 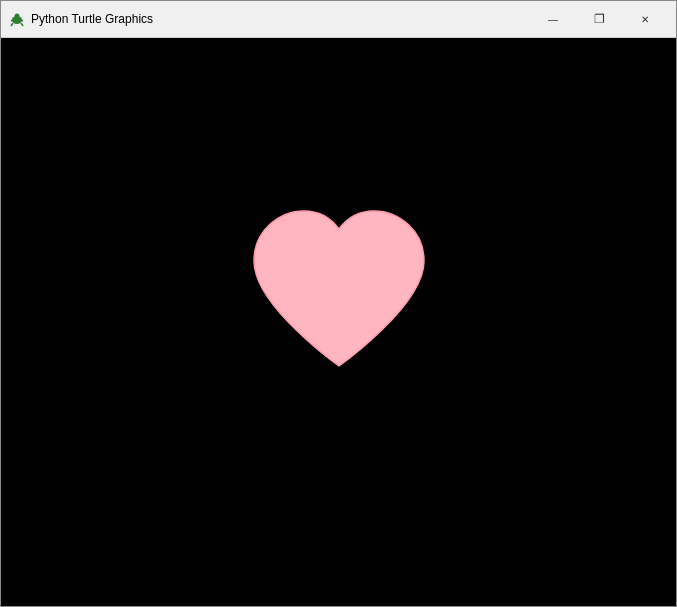 I want to click on window-title: Python Turtle Graphics, so click(x=280, y=19).